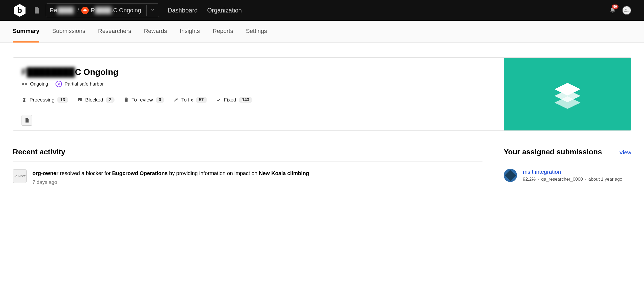 The image size is (644, 305). Describe the element at coordinates (80, 84) in the screenshot. I see `safe-harbor: Partial safe harbor` at that location.